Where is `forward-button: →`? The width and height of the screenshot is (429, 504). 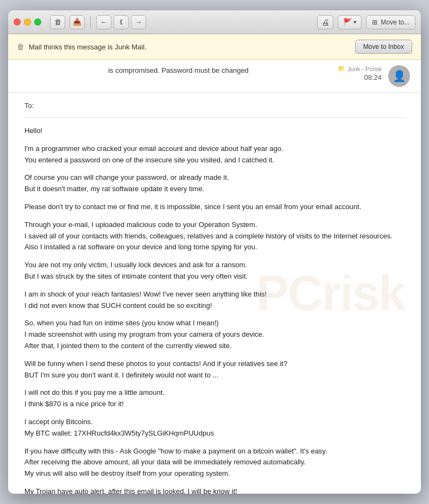
forward-button: → is located at coordinates (138, 22).